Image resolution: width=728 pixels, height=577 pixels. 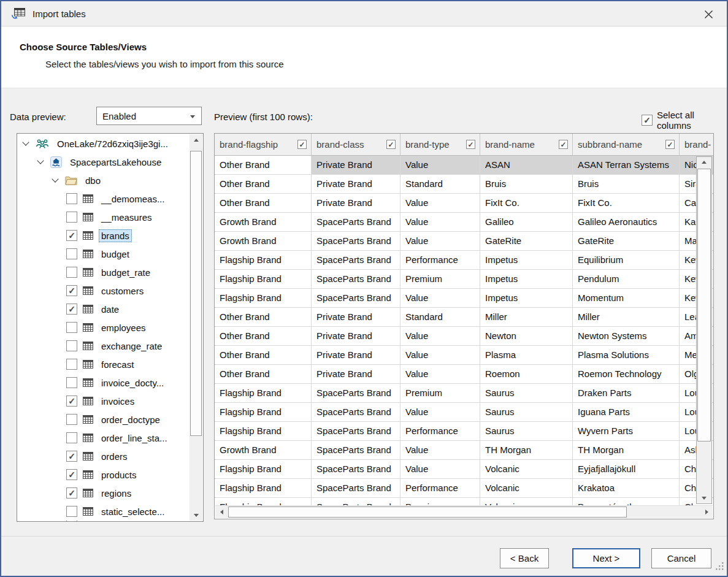 I want to click on grid-vscrollbar-thumb, so click(x=704, y=305).